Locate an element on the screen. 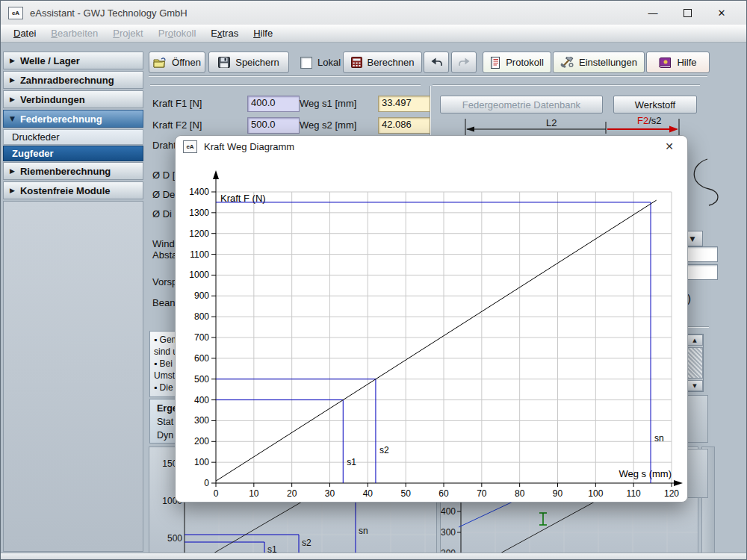 The height and width of the screenshot is (560, 747). l2-label: L2 is located at coordinates (551, 122).